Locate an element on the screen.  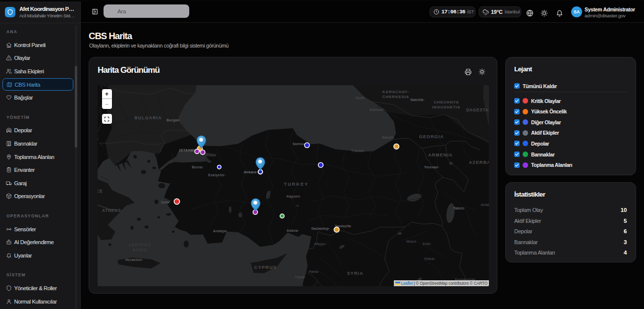
svg-text: Batumi· is located at coordinates (388, 138).